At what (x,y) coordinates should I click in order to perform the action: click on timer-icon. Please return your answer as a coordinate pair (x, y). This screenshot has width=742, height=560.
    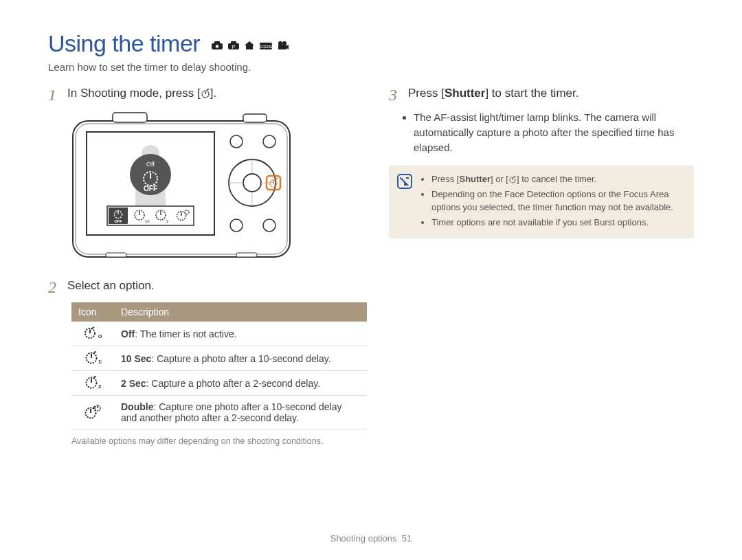
    Looking at the image, I should click on (513, 179).